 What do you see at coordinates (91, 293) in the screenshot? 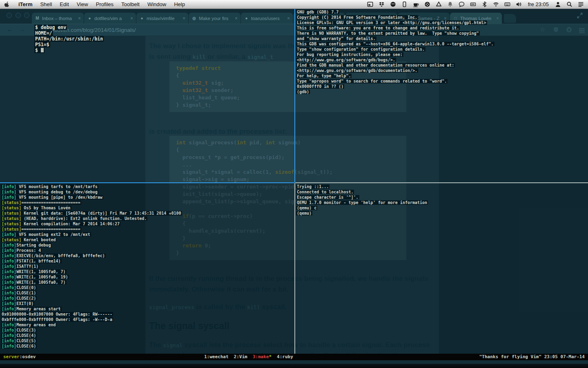
I see `log-line: [info]CLOSE(1)` at bounding box center [91, 293].